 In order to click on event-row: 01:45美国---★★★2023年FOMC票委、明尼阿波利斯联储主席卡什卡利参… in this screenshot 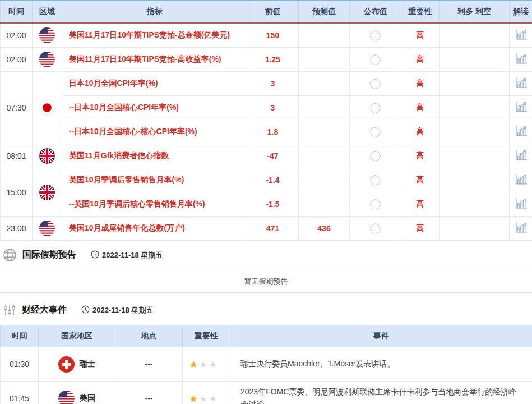, I will do `click(266, 393)`.